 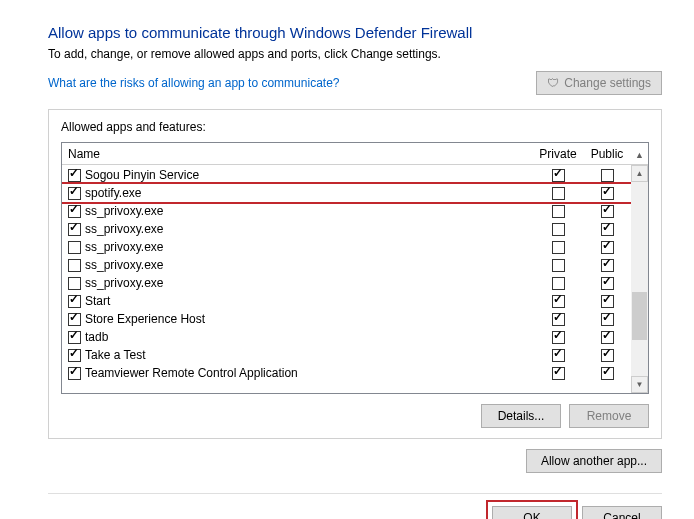 I want to click on app-name: tadb, so click(x=96, y=337).